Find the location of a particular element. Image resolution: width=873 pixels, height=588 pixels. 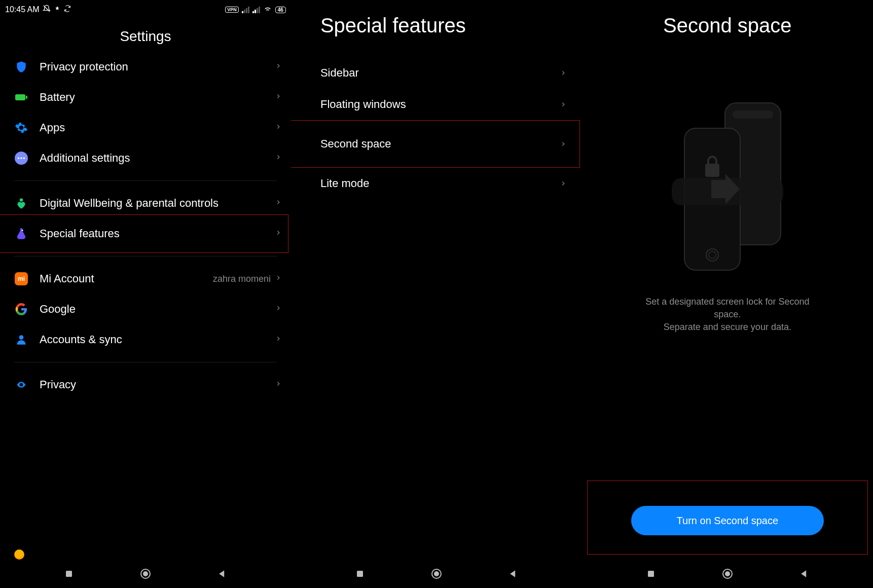

mi-icon: mi is located at coordinates (21, 279).